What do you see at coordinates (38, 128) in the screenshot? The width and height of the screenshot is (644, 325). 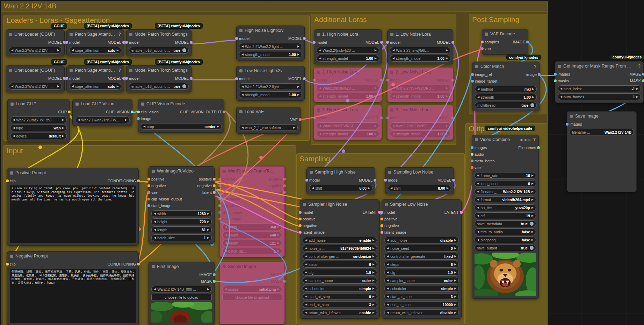 I see `type-widget: ◀typewan▶` at bounding box center [38, 128].